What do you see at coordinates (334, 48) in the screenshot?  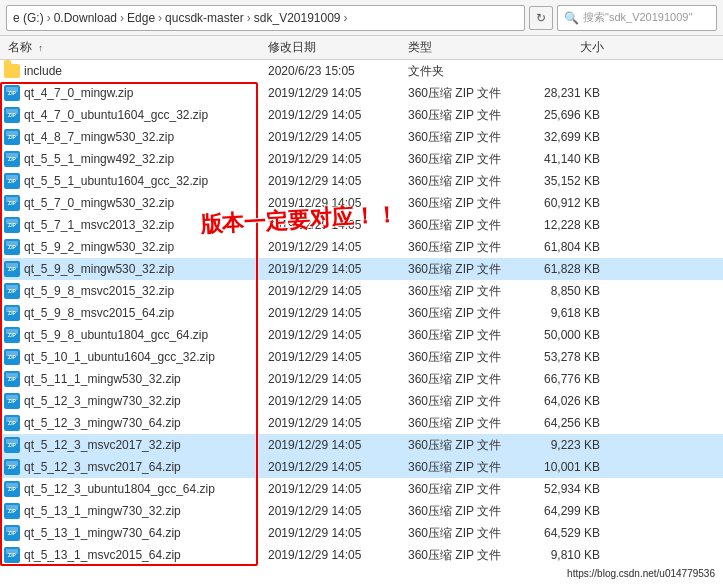 I see `col-header-date: 修改日期` at bounding box center [334, 48].